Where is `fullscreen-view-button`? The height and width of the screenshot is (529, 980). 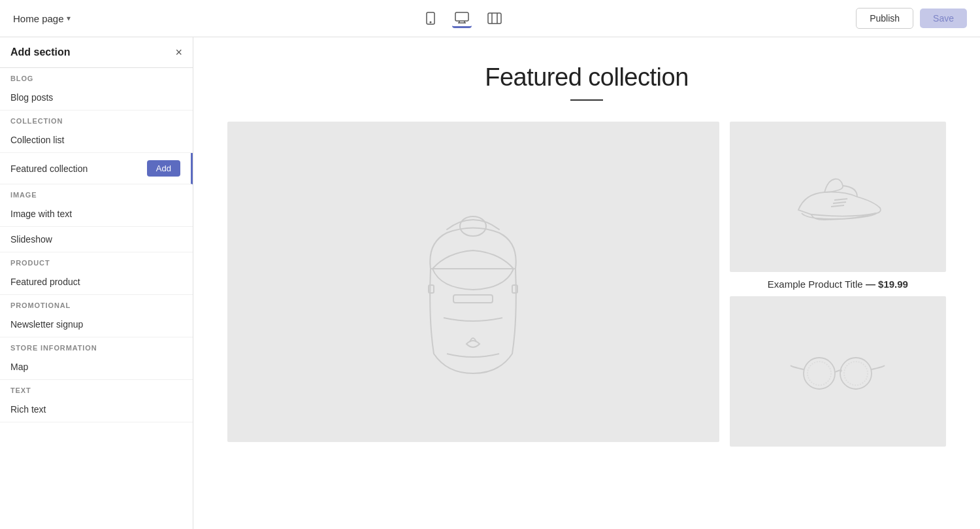 fullscreen-view-button is located at coordinates (495, 18).